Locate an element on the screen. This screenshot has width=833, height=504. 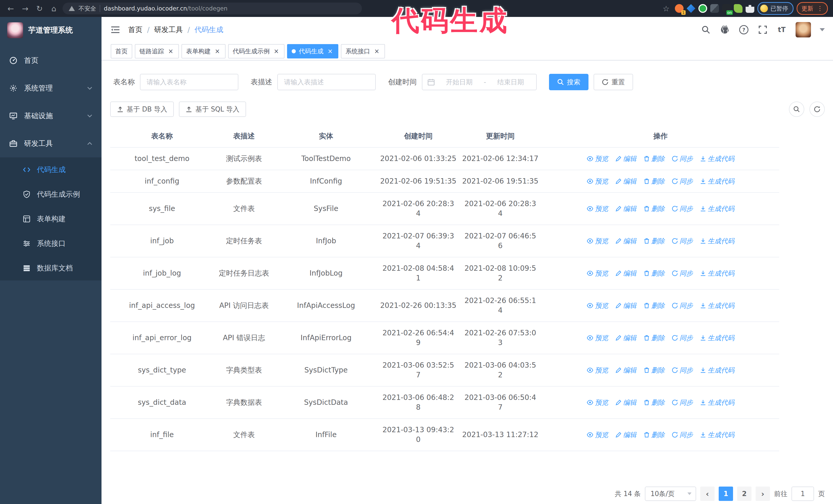
sidebar-item-codegen-demo: 代码生成示例 is located at coordinates (51, 194).